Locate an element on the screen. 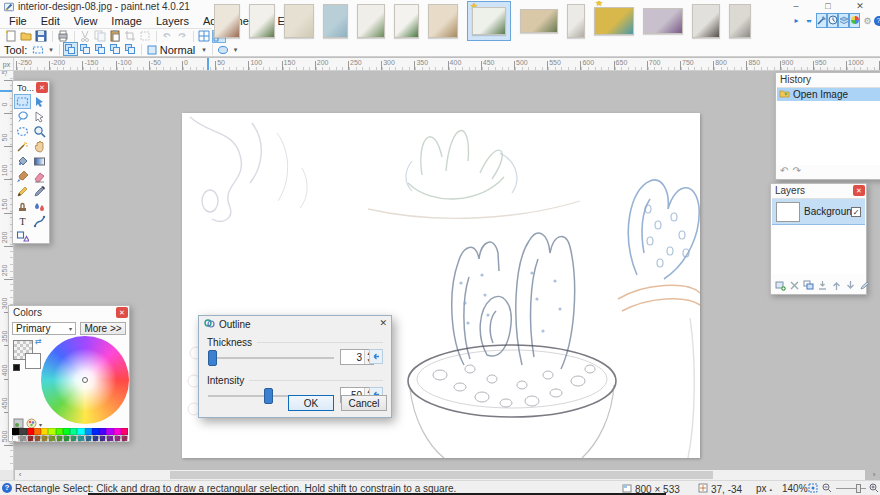 The width and height of the screenshot is (880, 495). tool-eraser is located at coordinates (40, 176).